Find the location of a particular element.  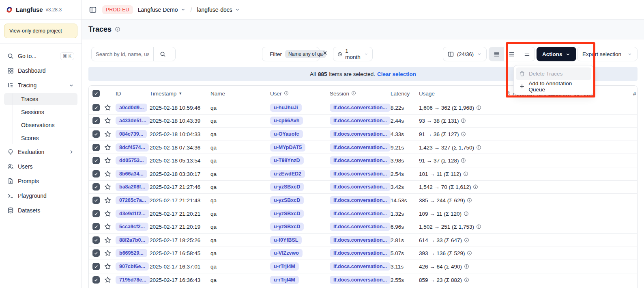

filter-button: Filter Name any of qa is located at coordinates (291, 54).